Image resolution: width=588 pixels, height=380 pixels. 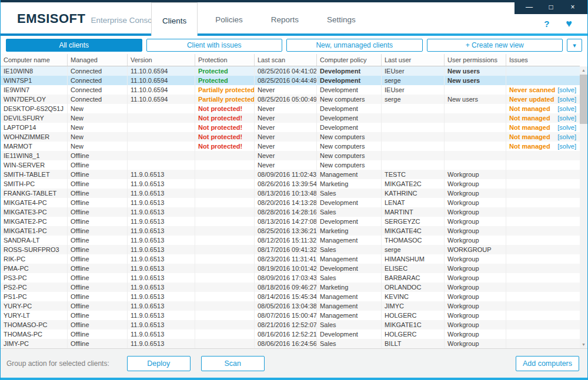 What do you see at coordinates (475, 315) in the screenshot?
I see `cell-permissions: Workgroup` at bounding box center [475, 315].